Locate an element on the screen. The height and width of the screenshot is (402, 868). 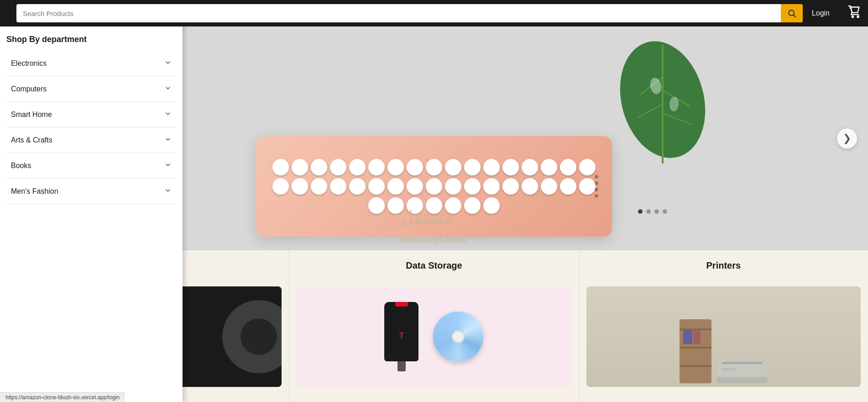
sidebar-item-arts-crafts: Arts & Crafts is located at coordinates (91, 140).